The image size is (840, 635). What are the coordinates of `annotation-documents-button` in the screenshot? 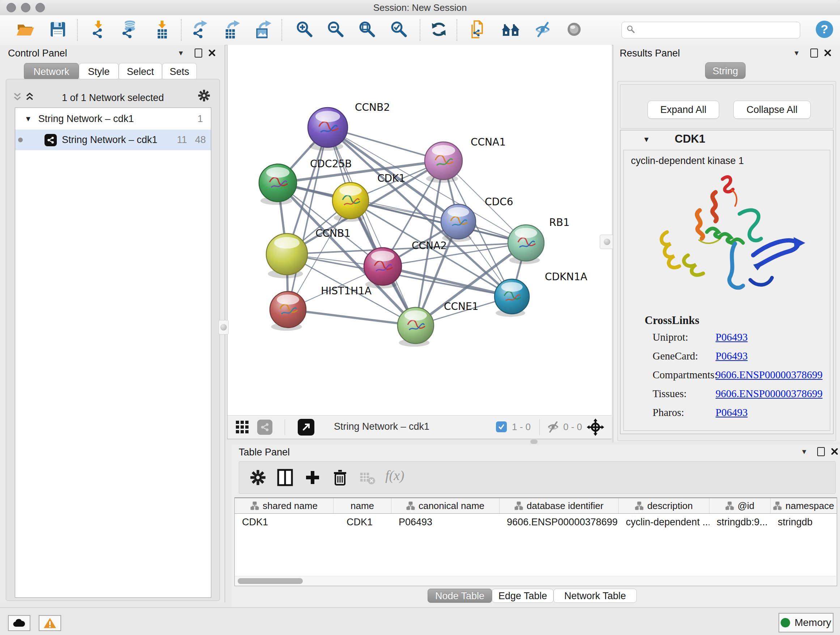 It's located at (478, 30).